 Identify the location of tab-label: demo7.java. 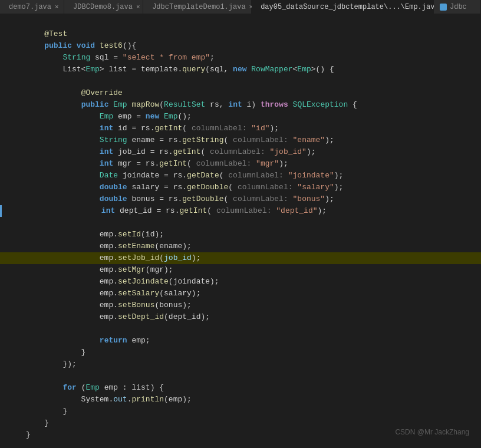
(30, 7).